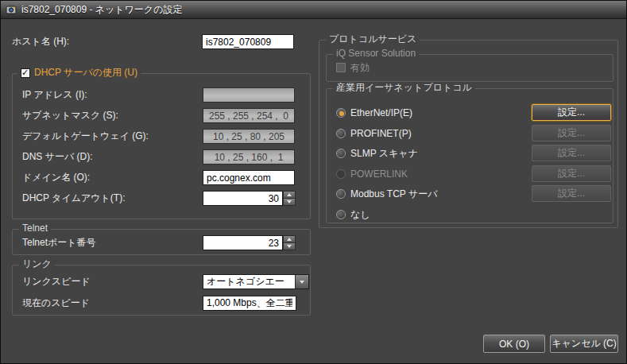  What do you see at coordinates (249, 178) in the screenshot?
I see `domain-name-input` at bounding box center [249, 178].